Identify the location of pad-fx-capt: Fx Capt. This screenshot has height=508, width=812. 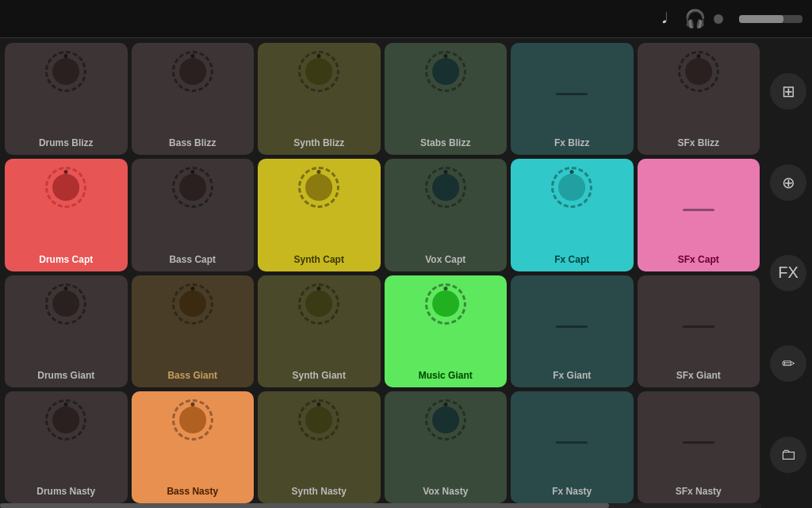
(573, 214).